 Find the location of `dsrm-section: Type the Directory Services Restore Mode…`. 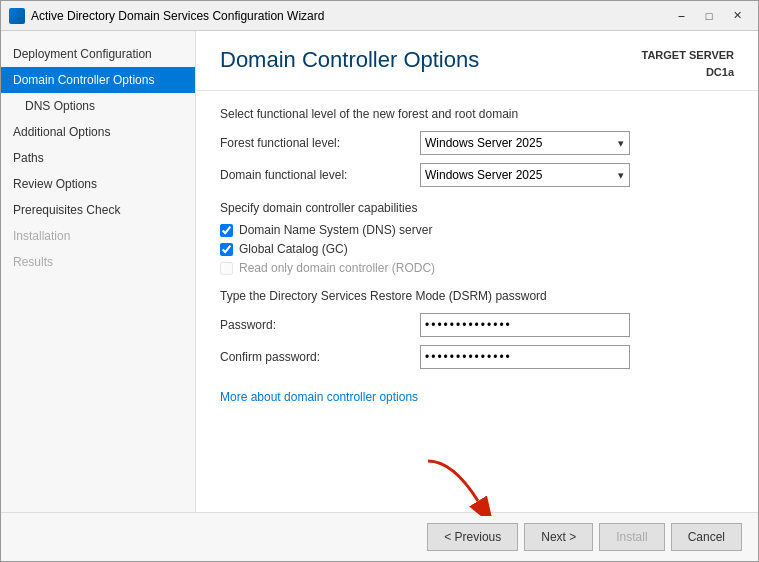

dsrm-section: Type the Directory Services Restore Mode… is located at coordinates (477, 329).